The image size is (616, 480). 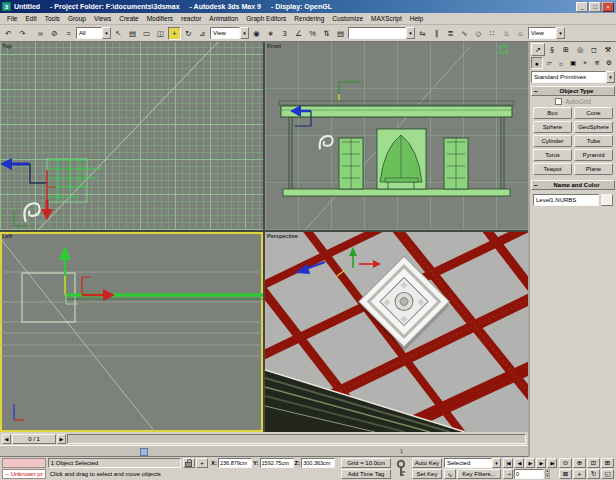 What do you see at coordinates (573, 63) in the screenshot?
I see `cameras-icon: ▣` at bounding box center [573, 63].